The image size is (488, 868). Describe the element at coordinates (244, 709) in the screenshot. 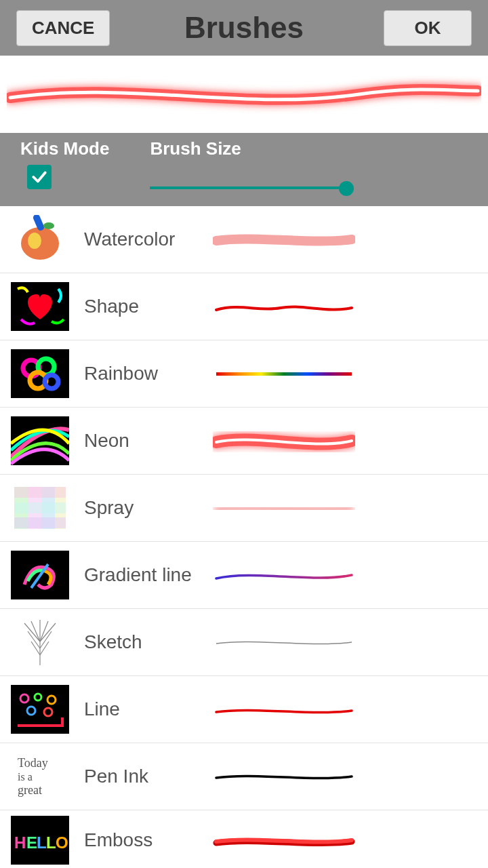

I see `brush-row-line: Line` at that location.